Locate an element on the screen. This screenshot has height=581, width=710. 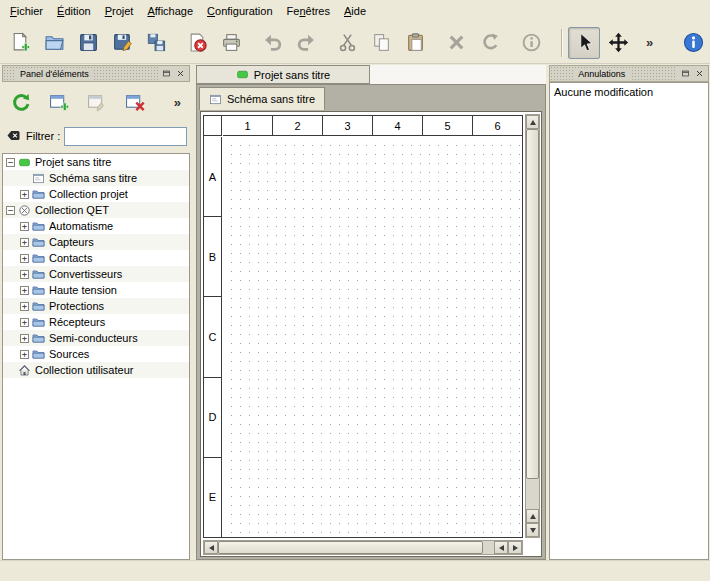
undo-panel-float-button is located at coordinates (686, 74).